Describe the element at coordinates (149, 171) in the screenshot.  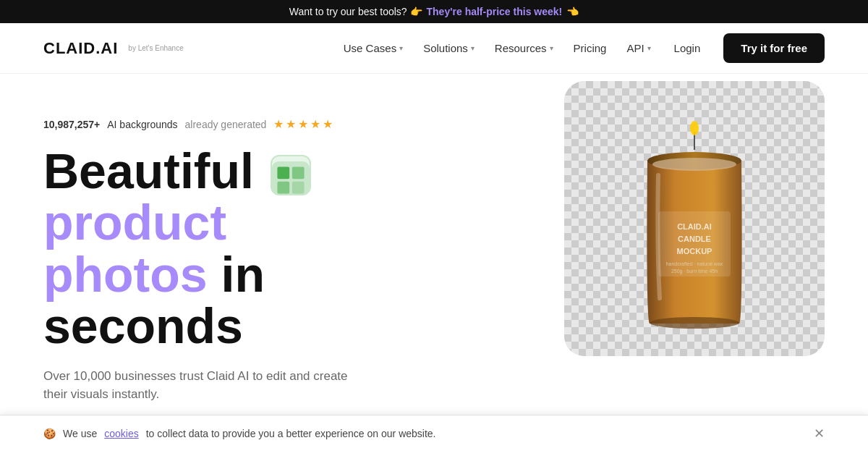
I see `headline-beautiful: Beautiful` at that location.